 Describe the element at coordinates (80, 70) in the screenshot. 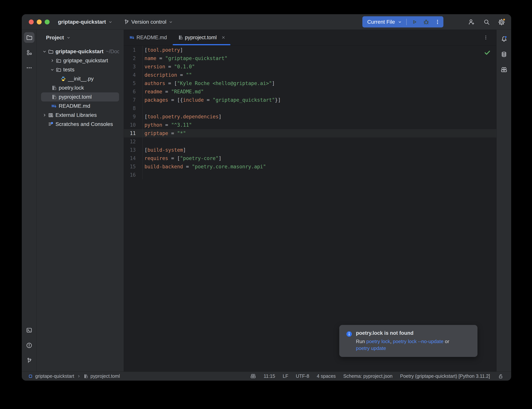

I see `tree-item-tests: tests` at that location.